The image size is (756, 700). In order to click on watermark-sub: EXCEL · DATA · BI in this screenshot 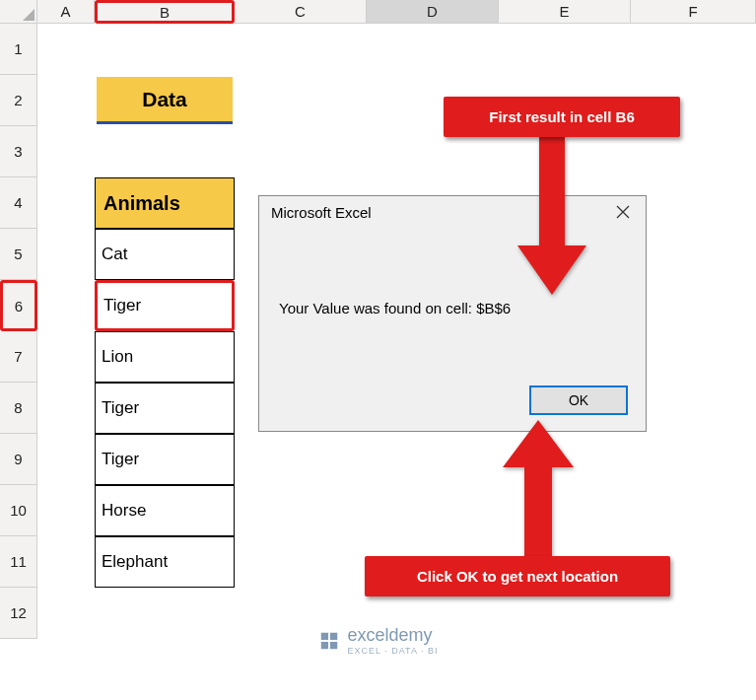, I will do `click(393, 651)`.